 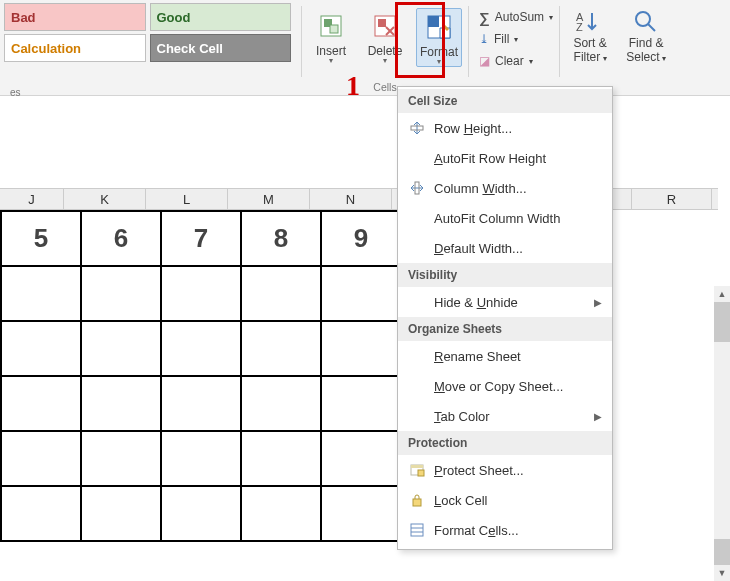 I want to click on cell-styles-gallery: Bad Good Calculation Check Cell, so click(x=148, y=31).